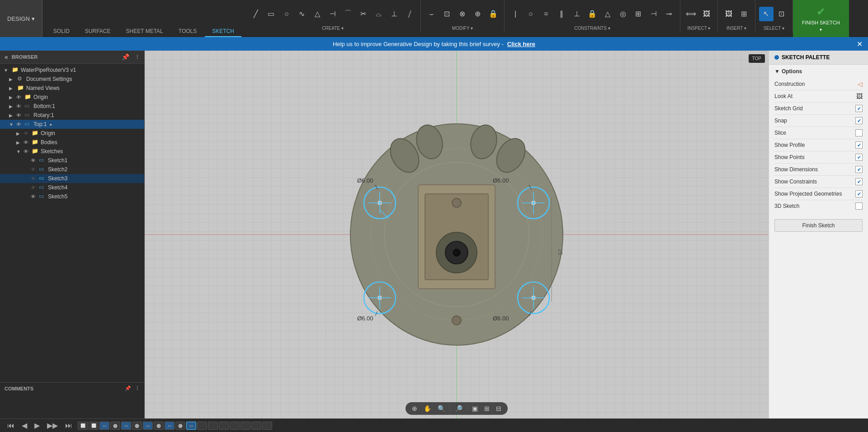 This screenshot has height=432, width=868. What do you see at coordinates (859, 133) in the screenshot?
I see `slice-checkbox` at bounding box center [859, 133].